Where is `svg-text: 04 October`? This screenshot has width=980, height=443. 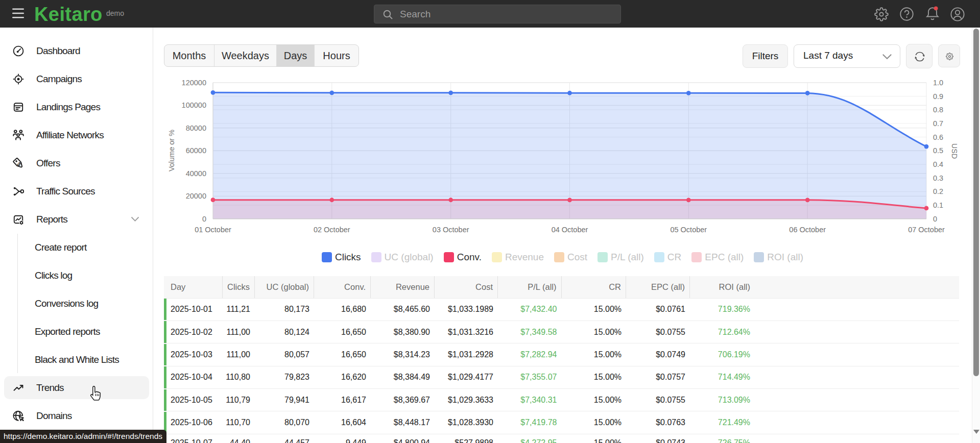
svg-text: 04 October is located at coordinates (570, 230).